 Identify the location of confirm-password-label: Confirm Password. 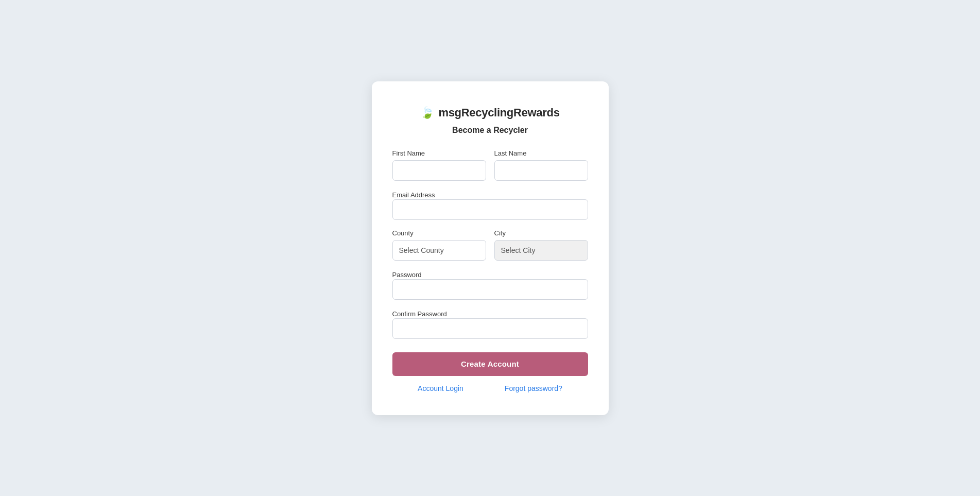
(420, 314).